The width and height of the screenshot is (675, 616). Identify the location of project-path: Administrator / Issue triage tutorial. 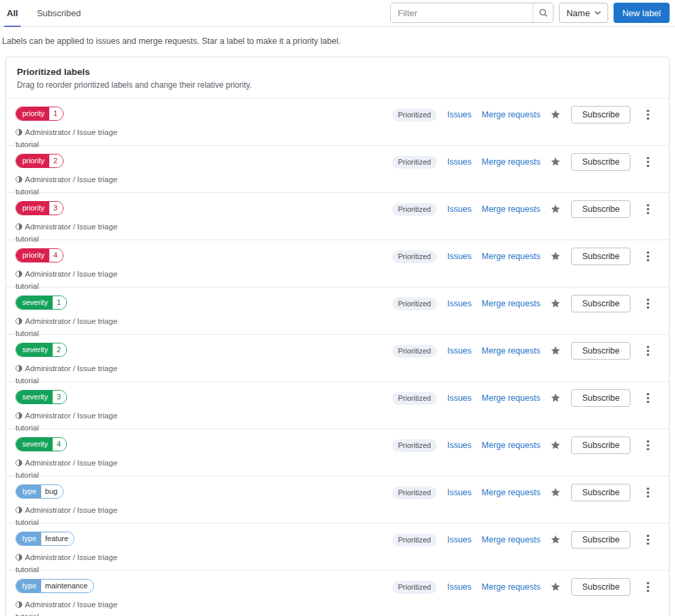
(76, 328).